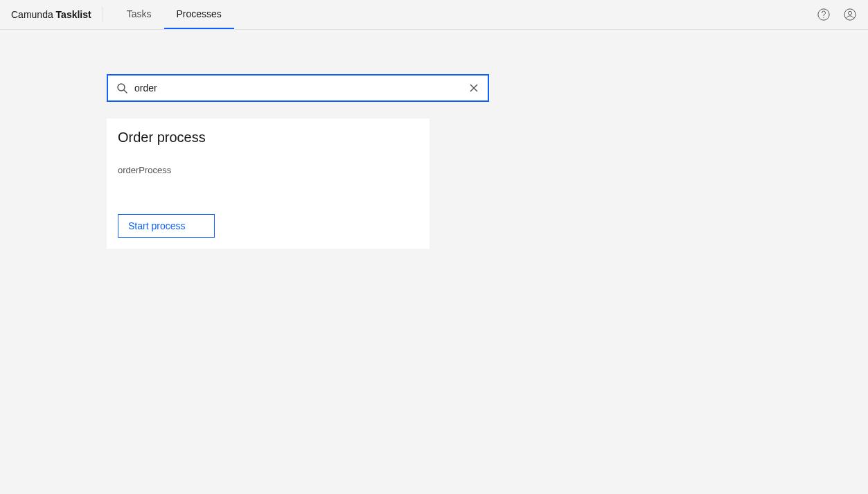 This screenshot has width=868, height=494. What do you see at coordinates (298, 88) in the screenshot?
I see `search-box` at bounding box center [298, 88].